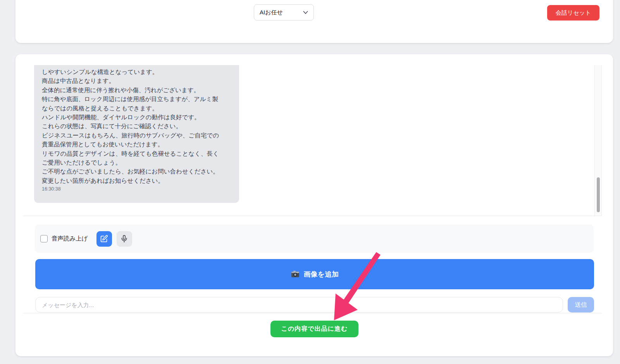 Image resolution: width=620 pixels, height=364 pixels. I want to click on edit-message-button, so click(104, 239).